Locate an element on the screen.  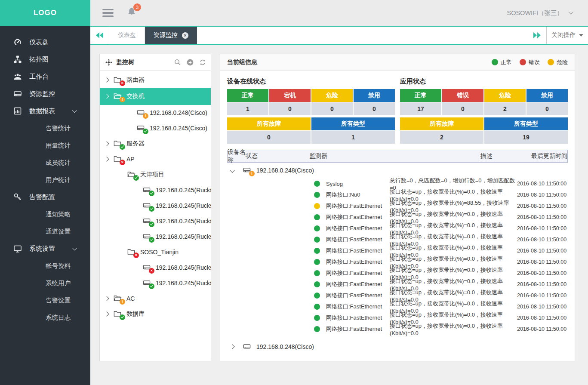
expand-chevron-icon is located at coordinates (232, 347).